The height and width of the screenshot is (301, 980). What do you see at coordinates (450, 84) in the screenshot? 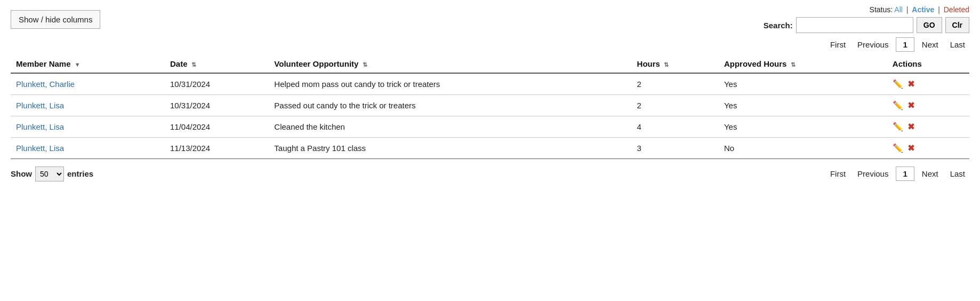
I see `cell-opportunity: Helped mom pass out candy to trick or tr…` at bounding box center [450, 84].